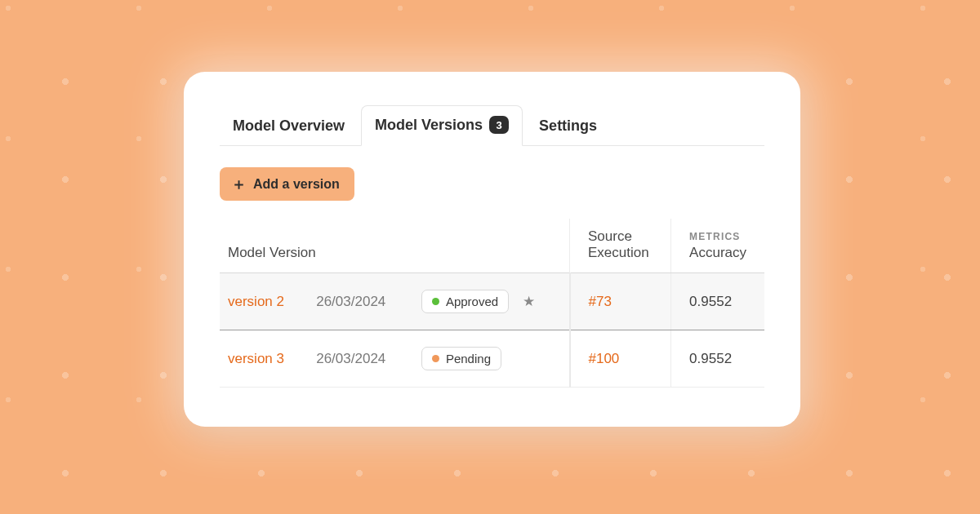  What do you see at coordinates (529, 302) in the screenshot?
I see `star-icon: ★` at bounding box center [529, 302].